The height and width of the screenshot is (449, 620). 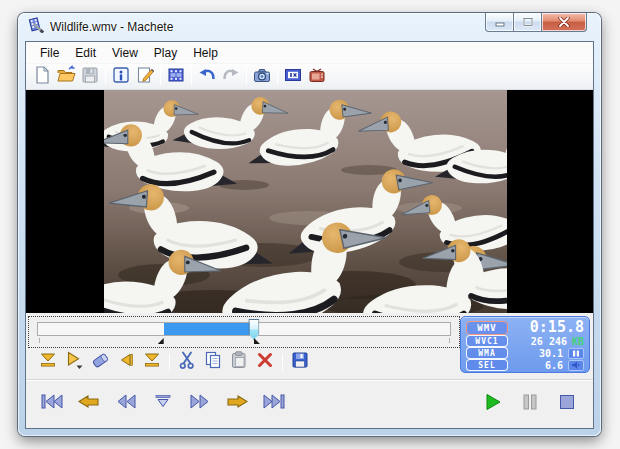 I want to click on menu-play: Play, so click(x=166, y=53).